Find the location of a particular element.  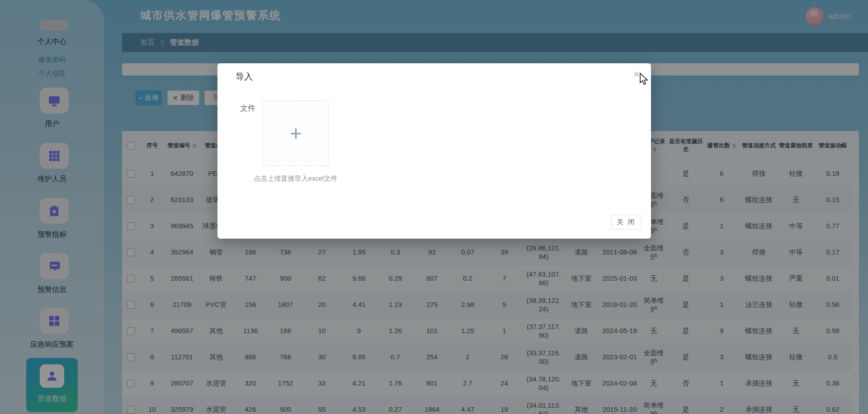

mouse-cursor is located at coordinates (645, 80).